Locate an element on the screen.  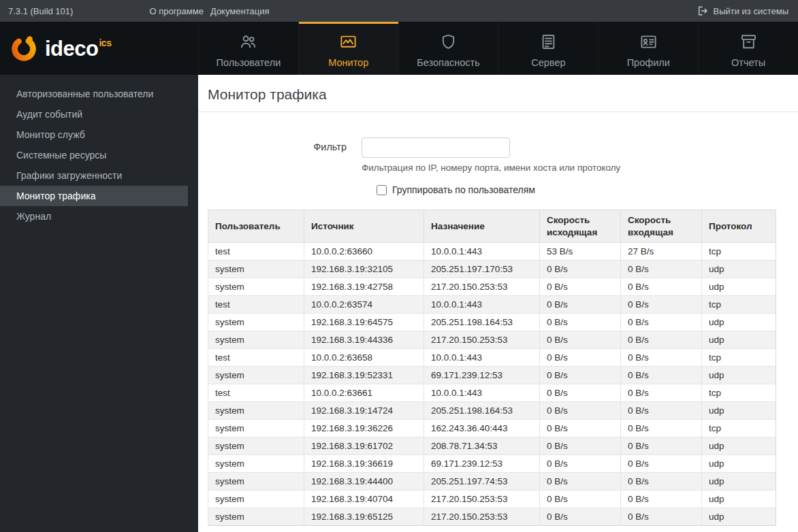
sidebar-item-event-audit: Аудит событий is located at coordinates (94, 114).